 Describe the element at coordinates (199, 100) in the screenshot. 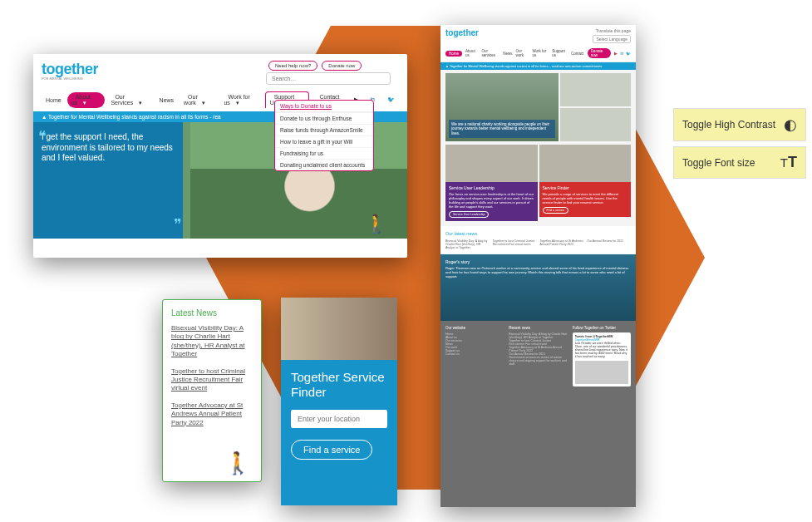

I see `nav-our-work: Our work ▾` at that location.